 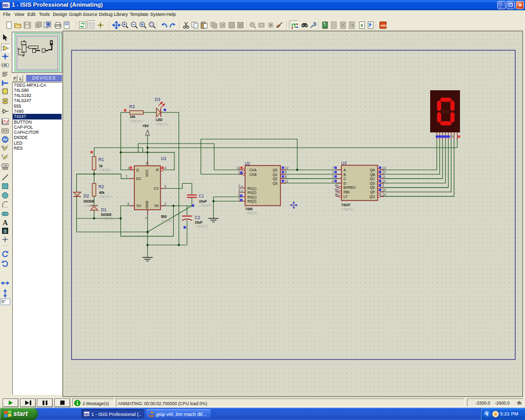 I want to click on instruments-button, so click(x=6, y=166).